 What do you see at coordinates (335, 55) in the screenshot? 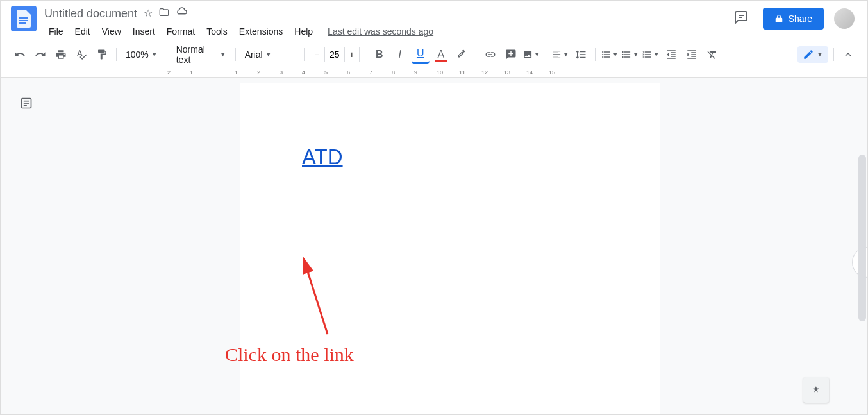
I see `font-size-group: − +` at bounding box center [335, 55].